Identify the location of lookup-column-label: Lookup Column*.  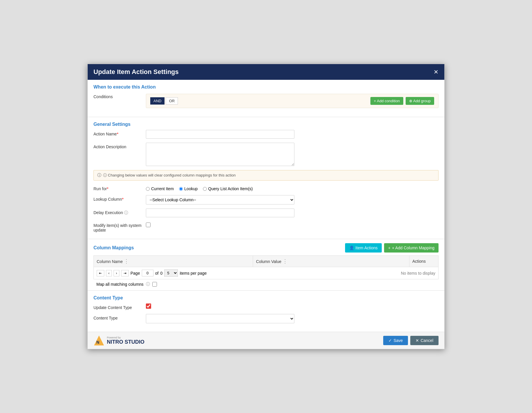
(120, 198).